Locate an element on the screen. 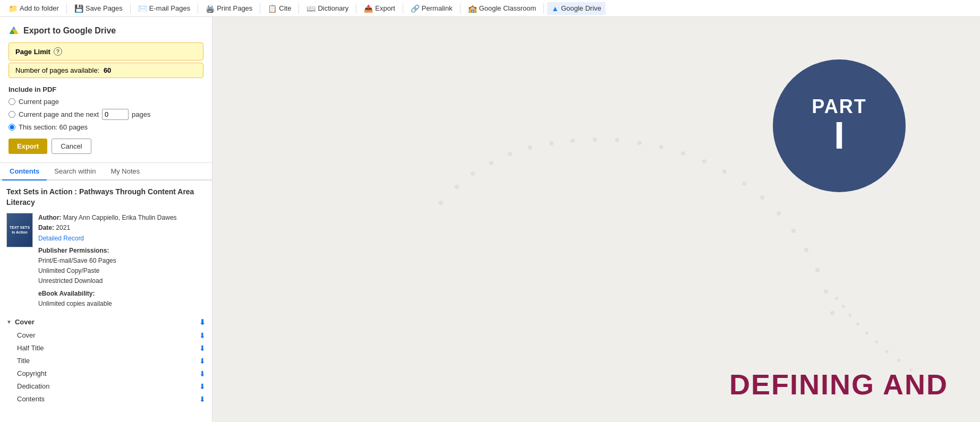 This screenshot has height=422, width=980. chevron-down-icon: ▼ is located at coordinates (9, 322).